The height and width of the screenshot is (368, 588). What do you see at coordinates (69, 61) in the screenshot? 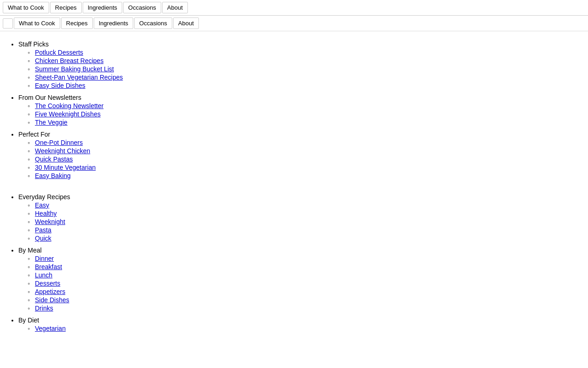
I see `link-0-1: Chicken Breast Recipes` at bounding box center [69, 61].